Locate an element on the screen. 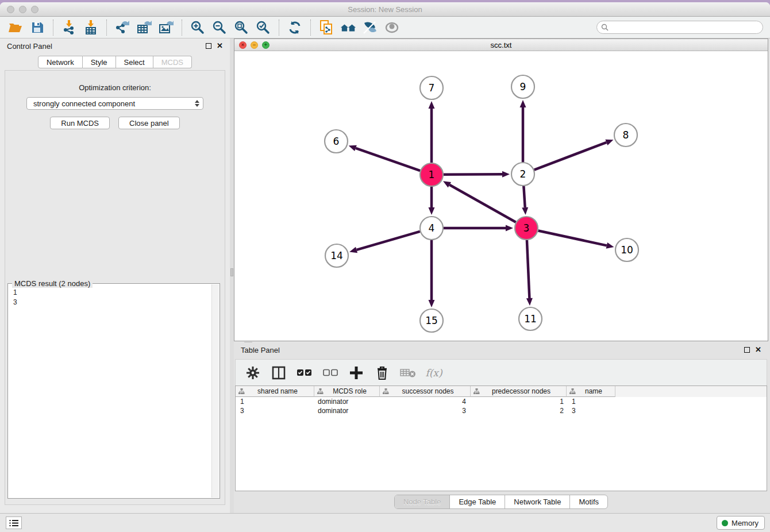  hide-style-icon is located at coordinates (392, 28).